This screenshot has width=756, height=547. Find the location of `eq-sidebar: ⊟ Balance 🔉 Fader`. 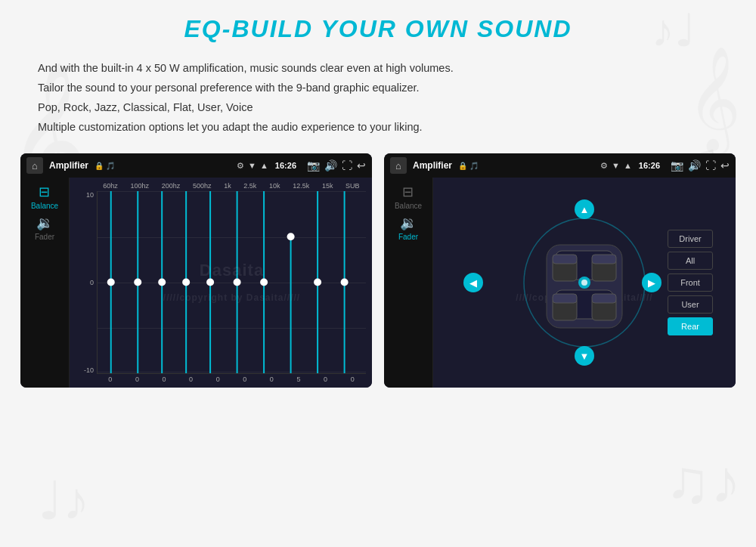

eq-sidebar: ⊟ Balance 🔉 Fader is located at coordinates (45, 283).